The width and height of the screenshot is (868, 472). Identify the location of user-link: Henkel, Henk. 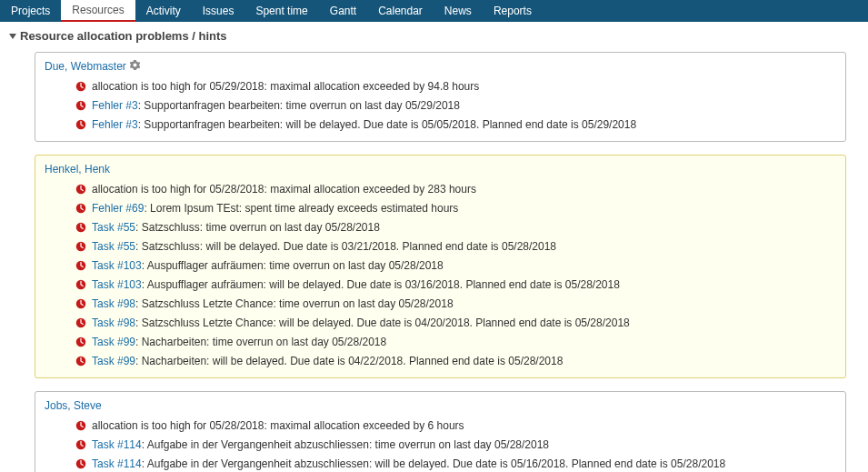
(77, 169).